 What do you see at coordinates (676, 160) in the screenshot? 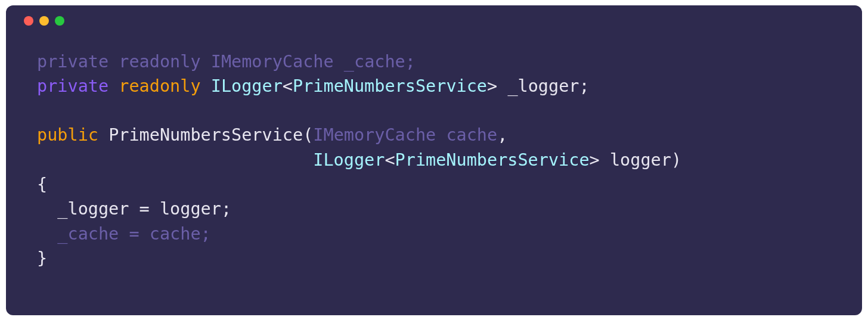
I see `code-token: )` at bounding box center [676, 160].